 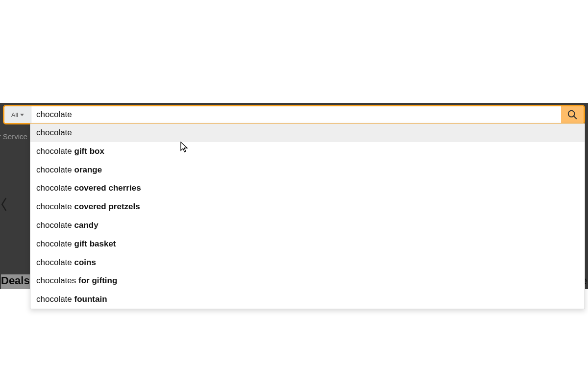 I want to click on search-suggestion: chocolate covered pretzels, so click(x=308, y=207).